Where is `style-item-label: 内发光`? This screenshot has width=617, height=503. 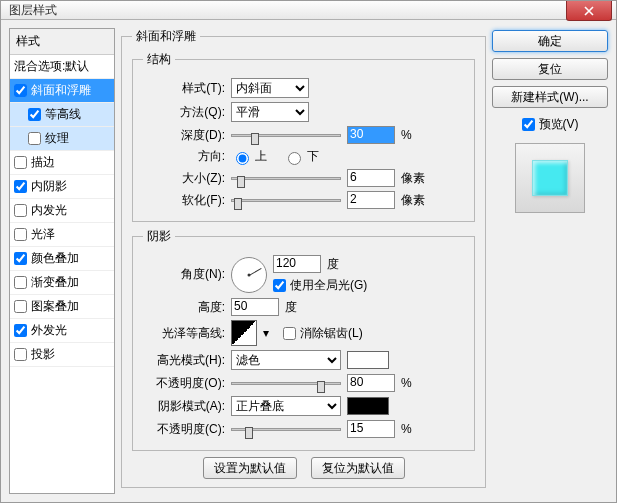 style-item-label: 内发光 is located at coordinates (49, 210).